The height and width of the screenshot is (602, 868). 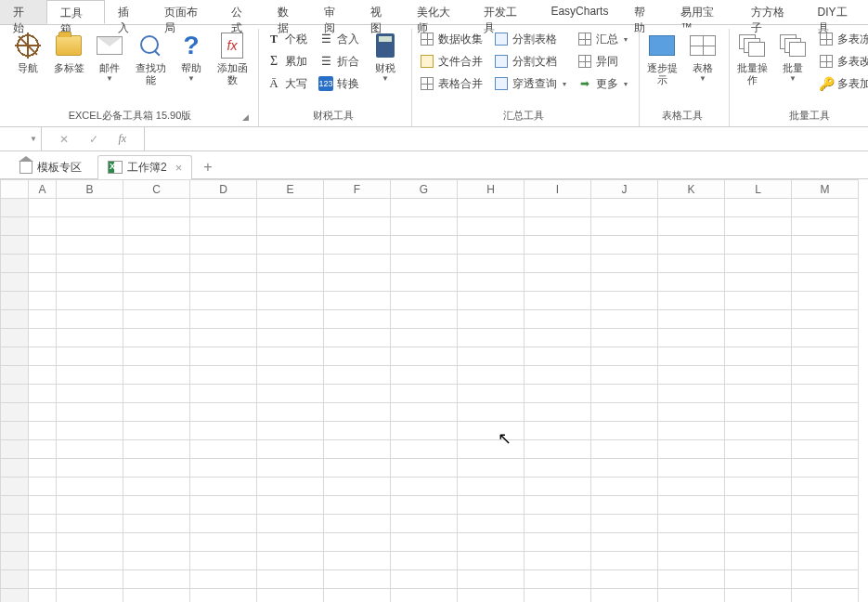 What do you see at coordinates (602, 39) in the screenshot?
I see `summary-button: 汇总▾` at bounding box center [602, 39].